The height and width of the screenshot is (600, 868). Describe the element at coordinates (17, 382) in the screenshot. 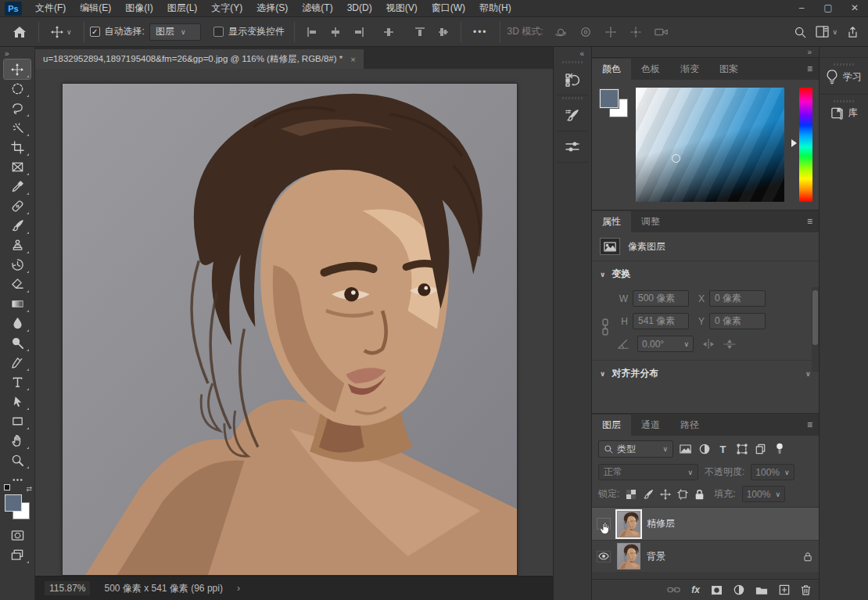

I see `type-tool` at that location.